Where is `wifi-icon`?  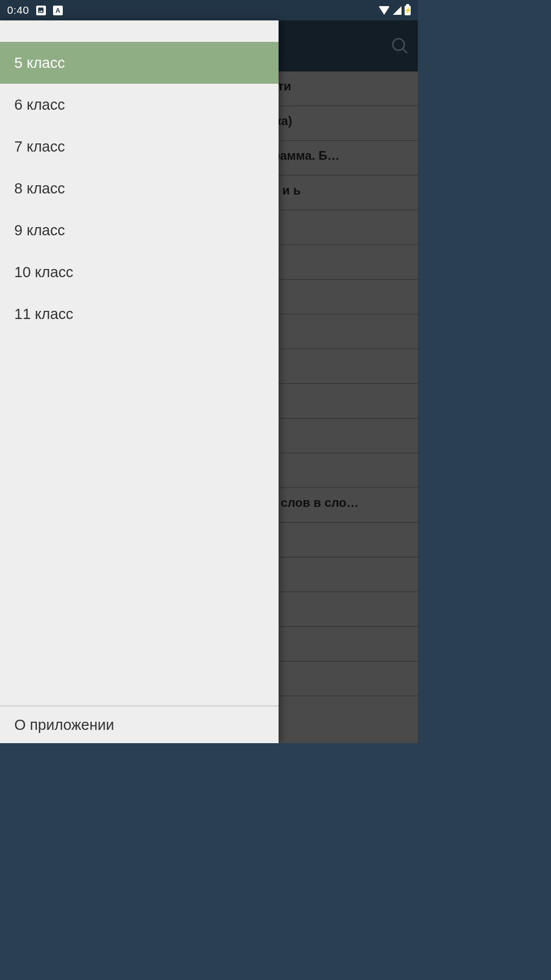
wifi-icon is located at coordinates (384, 10).